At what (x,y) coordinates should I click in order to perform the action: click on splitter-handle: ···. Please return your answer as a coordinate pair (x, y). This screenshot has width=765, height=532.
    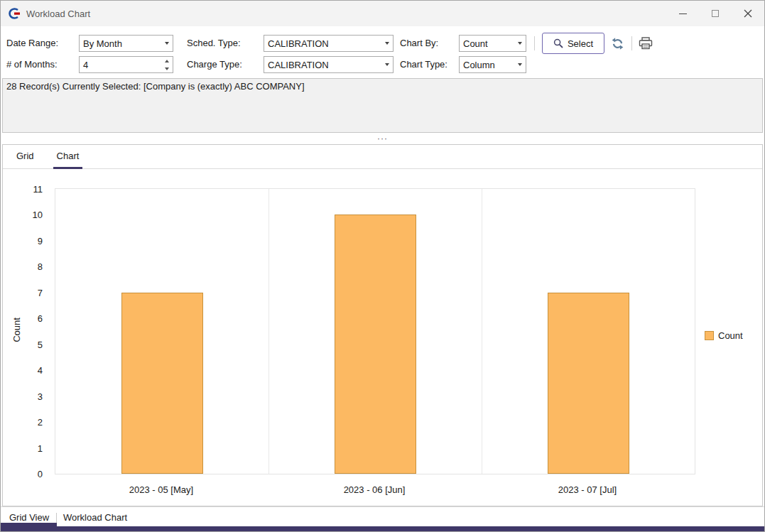
    Looking at the image, I should click on (382, 139).